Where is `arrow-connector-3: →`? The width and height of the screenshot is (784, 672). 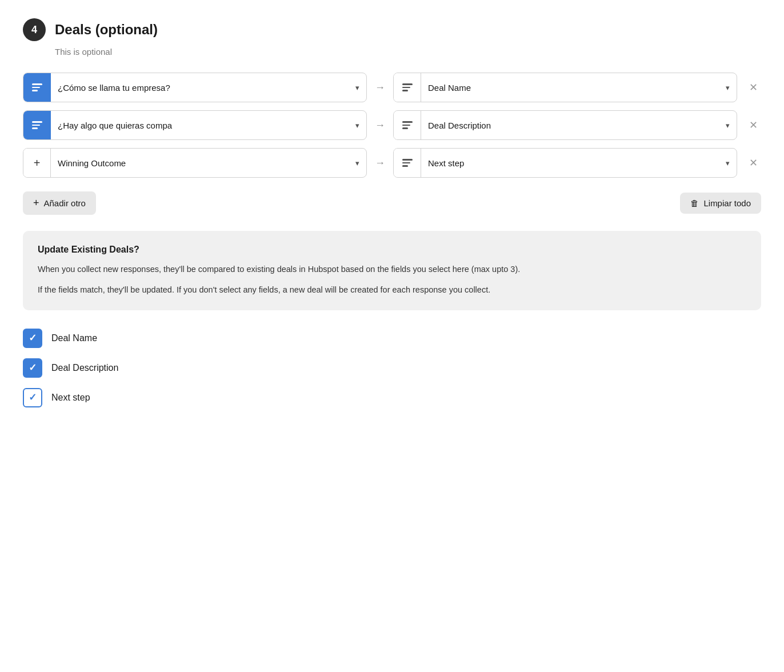
arrow-connector-3: → is located at coordinates (380, 163).